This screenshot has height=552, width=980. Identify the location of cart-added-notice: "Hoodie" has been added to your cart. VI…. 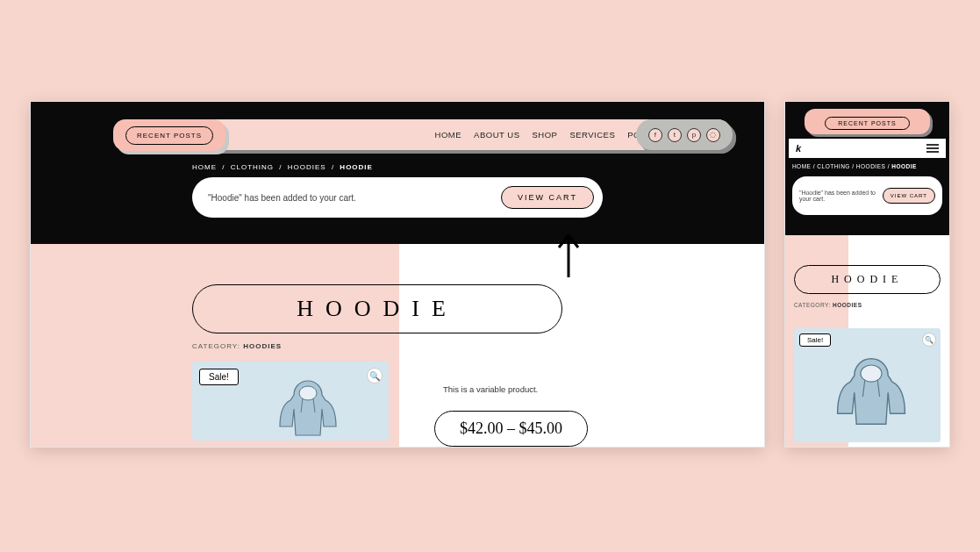
(397, 197).